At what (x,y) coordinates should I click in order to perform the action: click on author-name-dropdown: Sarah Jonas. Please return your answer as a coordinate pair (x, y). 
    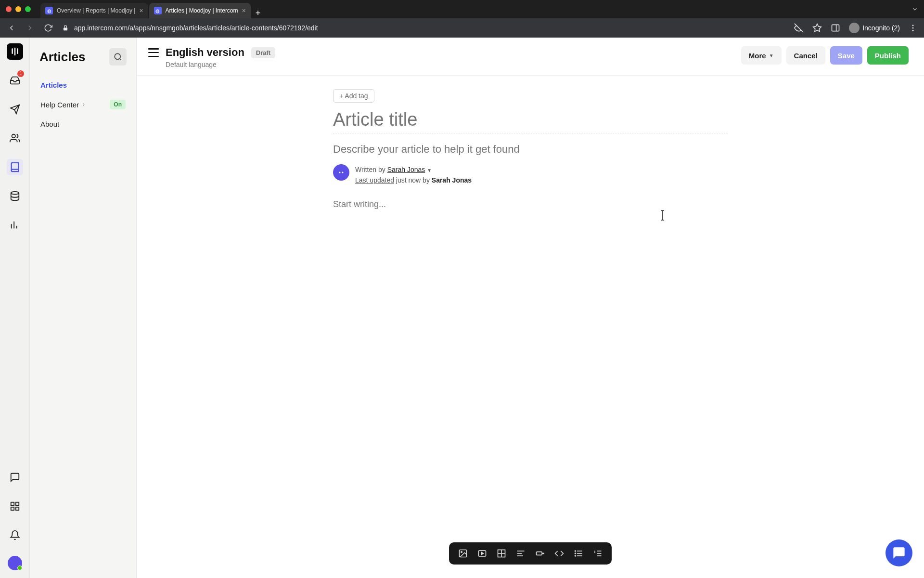
    Looking at the image, I should click on (406, 170).